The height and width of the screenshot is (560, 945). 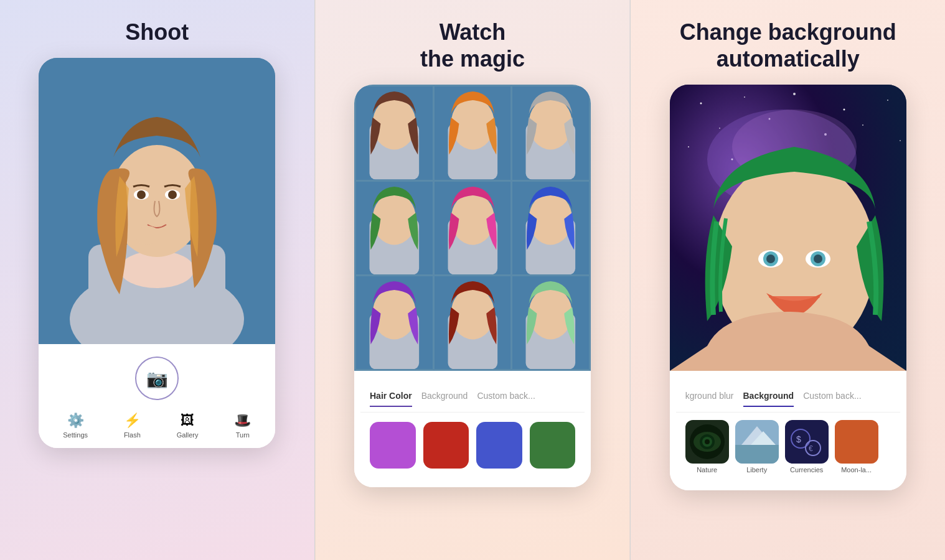 What do you see at coordinates (472, 446) in the screenshot?
I see `color-swatches` at bounding box center [472, 446].